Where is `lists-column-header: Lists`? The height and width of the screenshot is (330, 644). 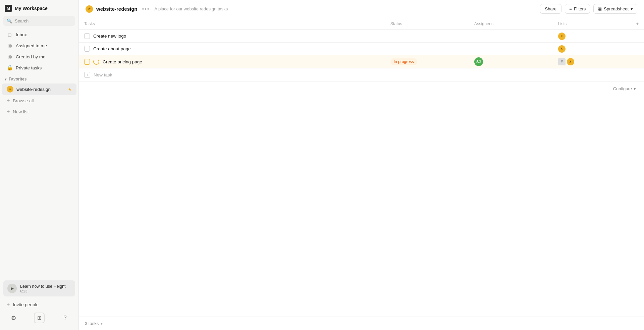 lists-column-header: Lists is located at coordinates (592, 24).